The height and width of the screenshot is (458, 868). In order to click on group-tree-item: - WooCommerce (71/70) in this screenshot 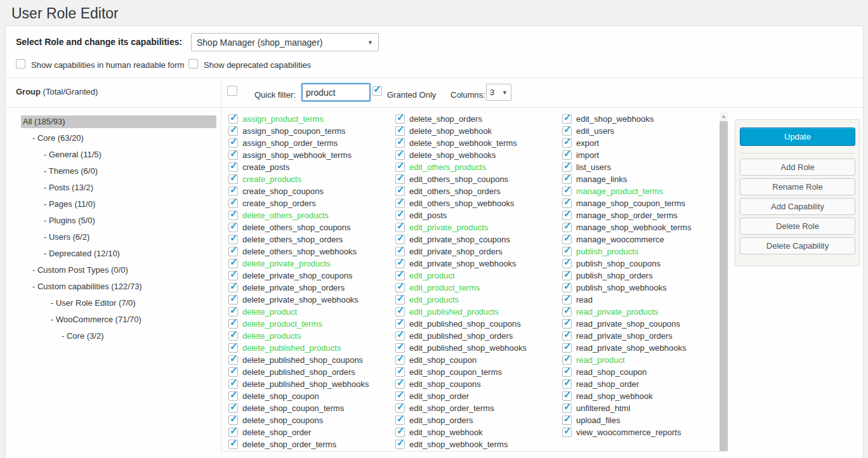, I will do `click(96, 320)`.